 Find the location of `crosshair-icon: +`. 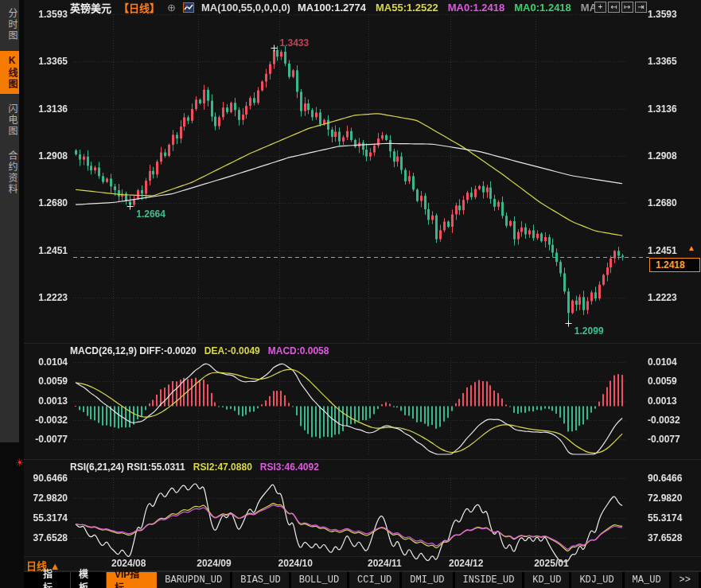

crosshair-icon: + is located at coordinates (600, 7).